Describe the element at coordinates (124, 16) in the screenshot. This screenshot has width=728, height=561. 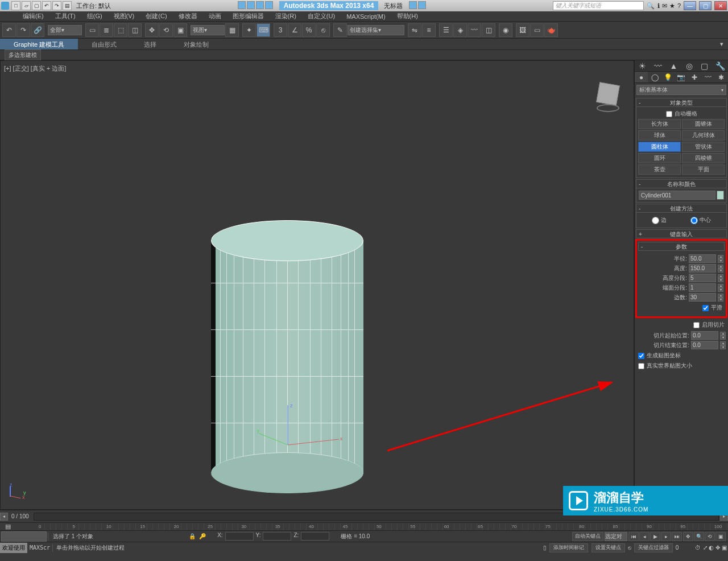
I see `menu-views: 视图(V)` at that location.